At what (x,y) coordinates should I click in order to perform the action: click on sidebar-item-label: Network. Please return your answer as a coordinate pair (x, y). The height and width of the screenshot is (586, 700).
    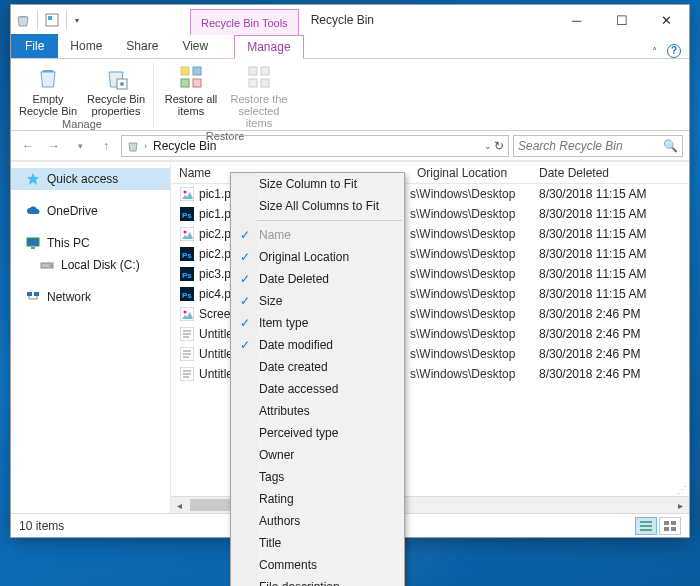
    Looking at the image, I should click on (69, 297).